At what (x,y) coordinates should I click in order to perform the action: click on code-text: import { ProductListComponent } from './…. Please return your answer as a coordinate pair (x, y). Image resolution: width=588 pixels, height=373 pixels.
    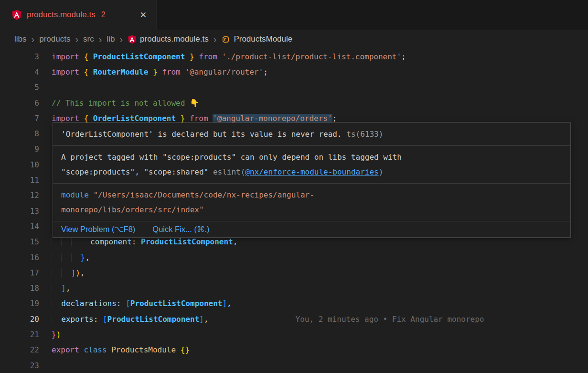
    Looking at the image, I should click on (223, 56).